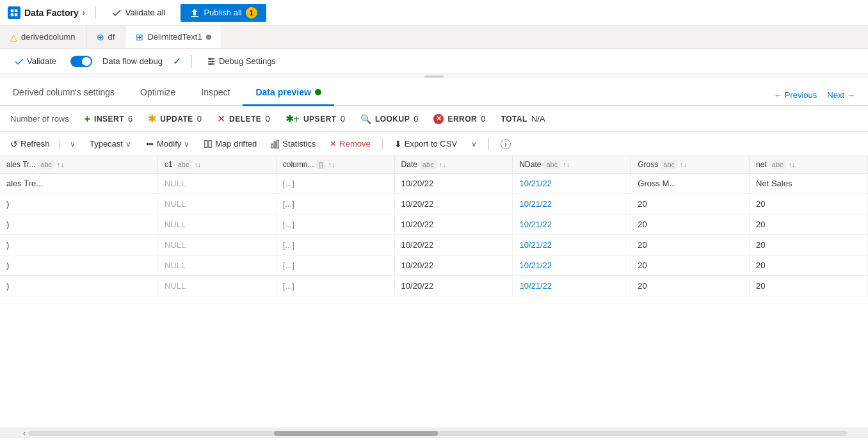 This screenshot has width=868, height=443. I want to click on cell-r3-c2: [...], so click(335, 245).